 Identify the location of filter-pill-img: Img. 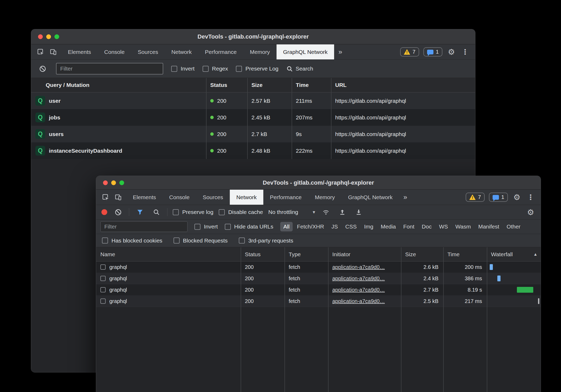
(369, 227).